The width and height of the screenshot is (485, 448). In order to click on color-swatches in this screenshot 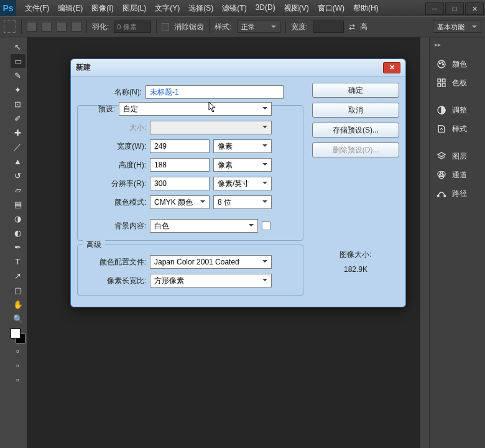, I will do `click(18, 336)`.